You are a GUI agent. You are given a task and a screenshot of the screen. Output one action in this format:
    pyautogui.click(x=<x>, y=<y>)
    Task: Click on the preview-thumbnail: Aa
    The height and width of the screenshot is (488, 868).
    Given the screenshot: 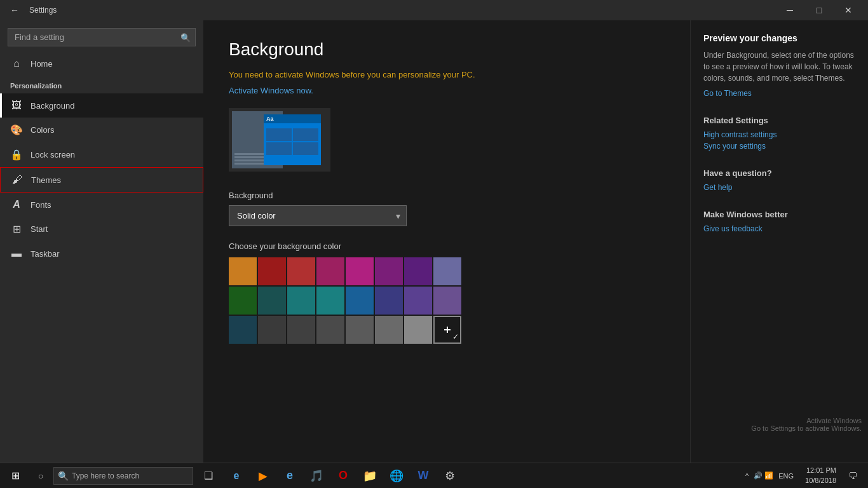 What is the action you would take?
    pyautogui.click(x=280, y=140)
    